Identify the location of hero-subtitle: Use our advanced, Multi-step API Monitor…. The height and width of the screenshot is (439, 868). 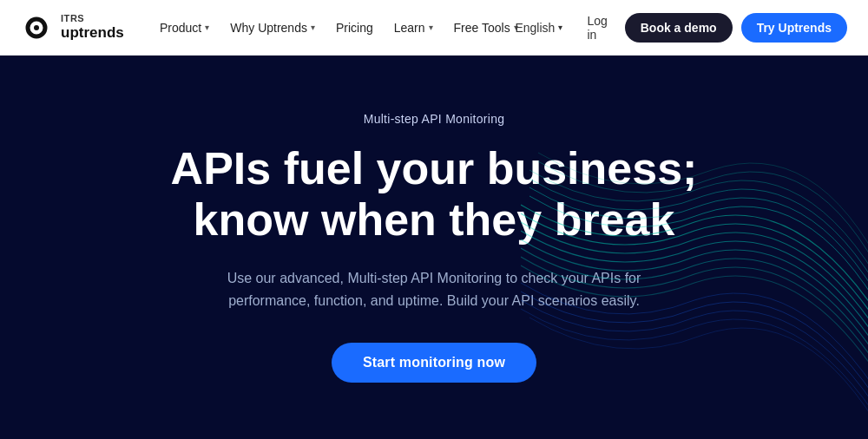
(434, 290).